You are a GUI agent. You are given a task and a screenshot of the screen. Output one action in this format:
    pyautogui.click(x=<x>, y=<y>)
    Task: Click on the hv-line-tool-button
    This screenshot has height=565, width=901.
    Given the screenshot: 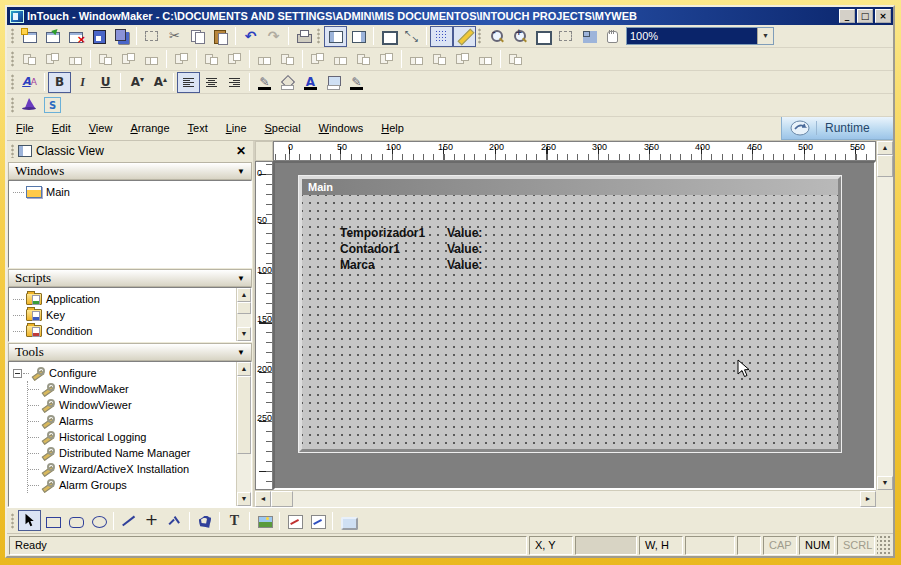 What is the action you would take?
    pyautogui.click(x=152, y=520)
    